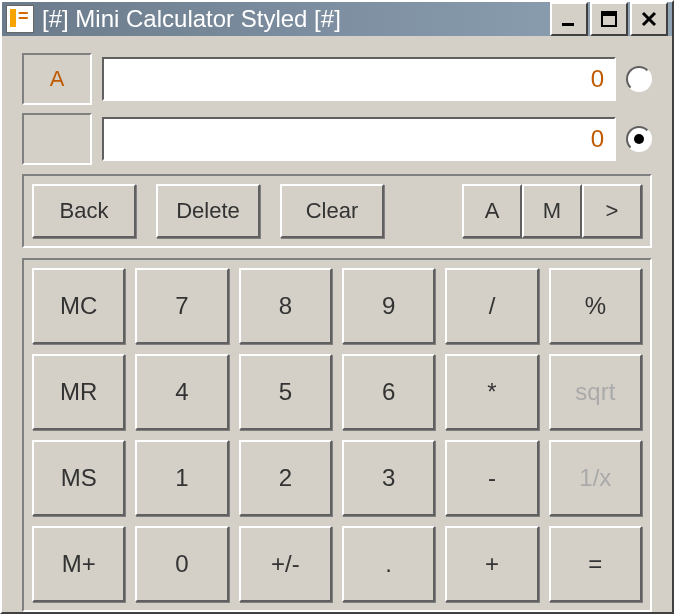 This screenshot has height=614, width=674. I want to click on display-row-a: A 0, so click(337, 79).